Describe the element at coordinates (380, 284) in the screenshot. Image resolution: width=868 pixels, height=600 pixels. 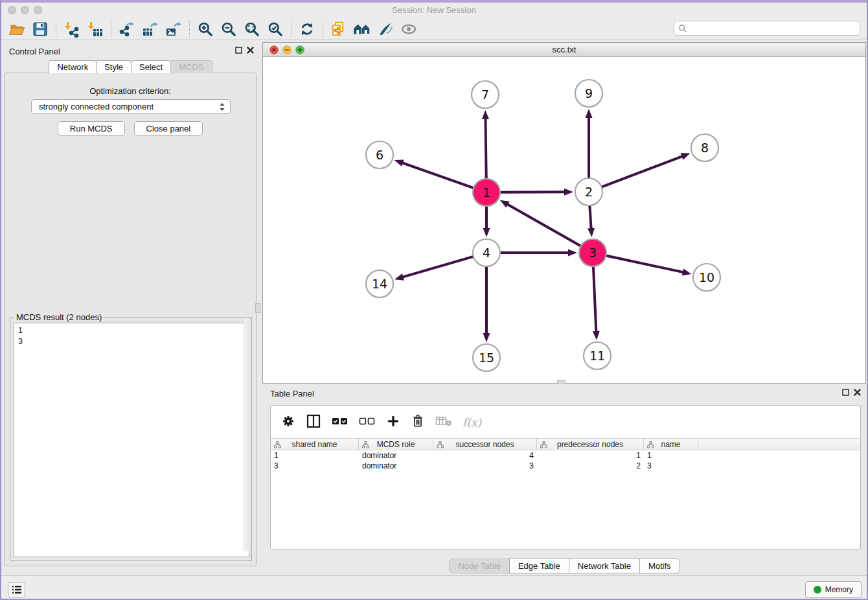
I see `graph-node-14: 14` at that location.